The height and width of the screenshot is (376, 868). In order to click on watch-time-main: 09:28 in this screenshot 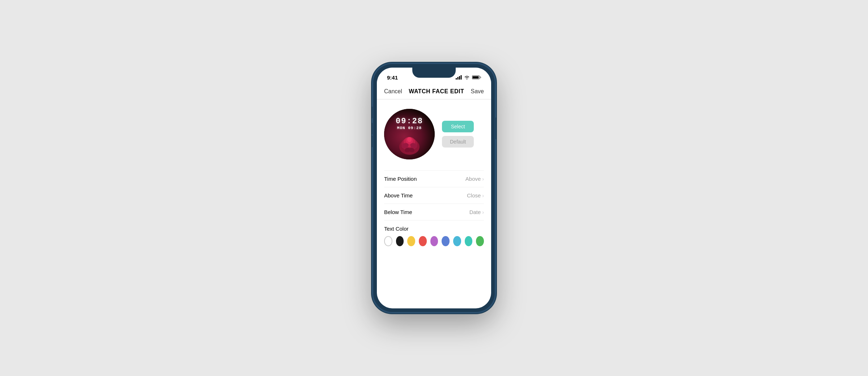, I will do `click(409, 121)`.